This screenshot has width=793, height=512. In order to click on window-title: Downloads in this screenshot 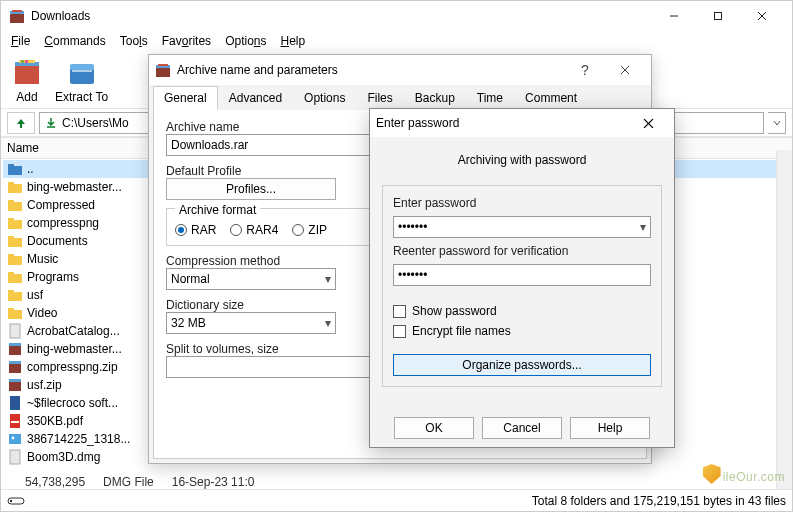, I will do `click(342, 16)`.